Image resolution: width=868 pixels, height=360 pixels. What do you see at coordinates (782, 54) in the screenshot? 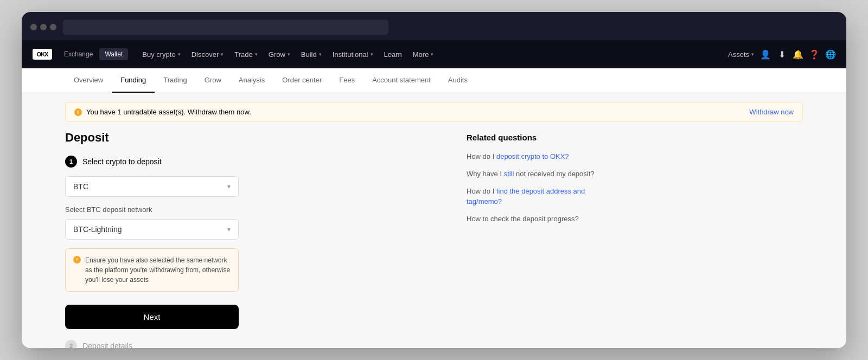
I see `download-icon: ⬇` at bounding box center [782, 54].